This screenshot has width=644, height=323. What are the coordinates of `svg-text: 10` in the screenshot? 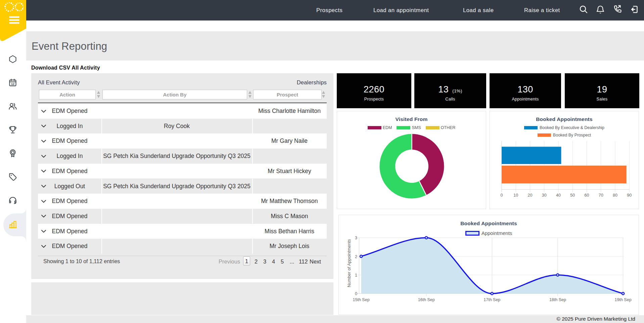 It's located at (516, 195).